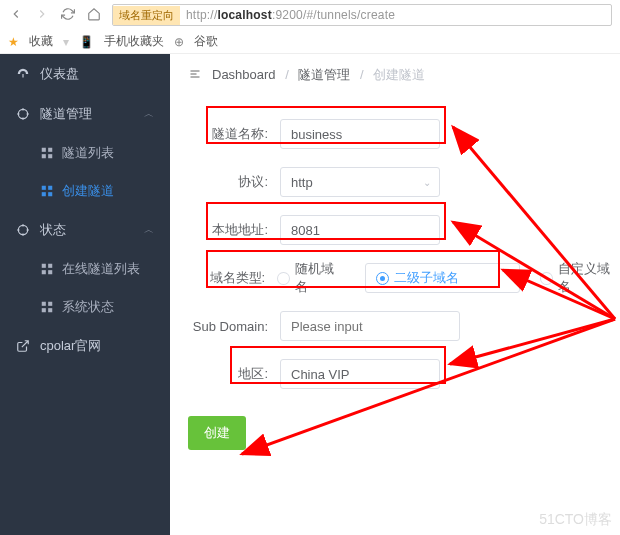  What do you see at coordinates (217, 433) in the screenshot?
I see `create-button: 创建` at bounding box center [217, 433].